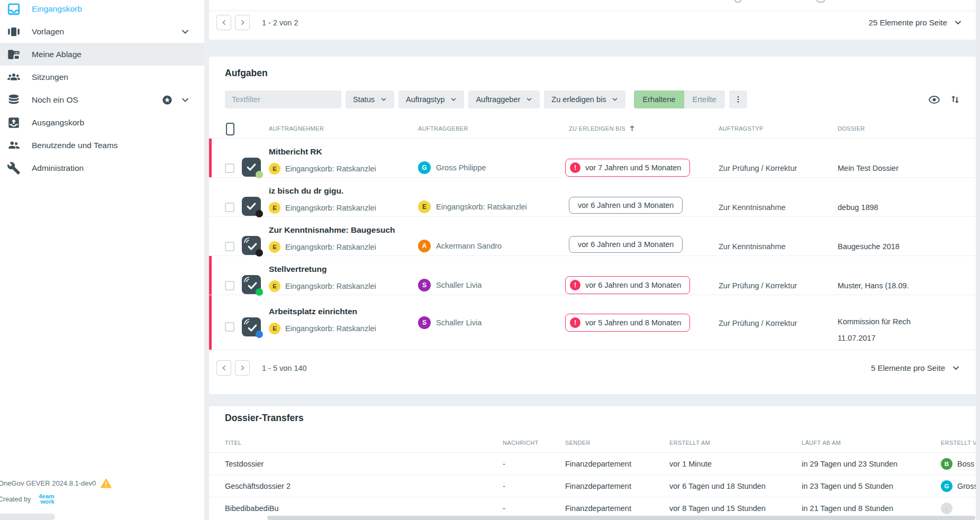 The width and height of the screenshot is (980, 520). Describe the element at coordinates (978, 260) in the screenshot. I see `vertical-scrollbar` at that location.